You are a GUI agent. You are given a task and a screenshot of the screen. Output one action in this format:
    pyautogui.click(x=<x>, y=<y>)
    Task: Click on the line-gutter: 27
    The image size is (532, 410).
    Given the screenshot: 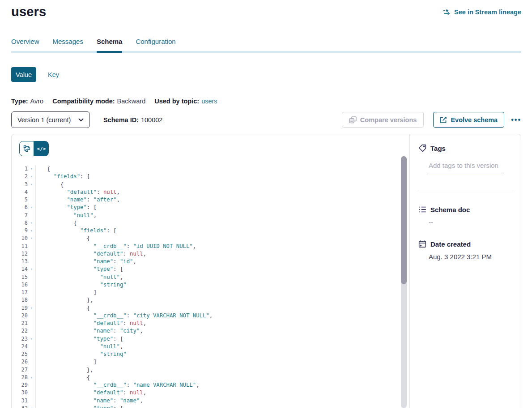 What is the action you would take?
    pyautogui.click(x=24, y=370)
    